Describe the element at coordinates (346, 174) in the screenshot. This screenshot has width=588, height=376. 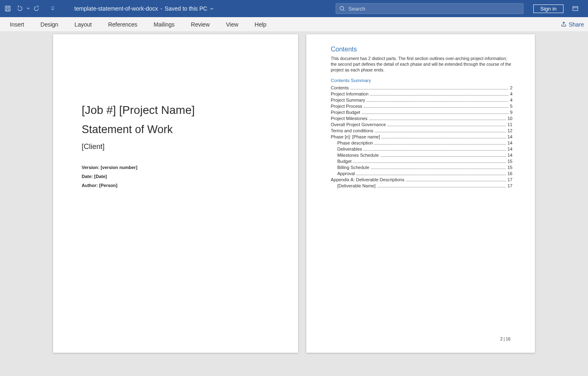
I see `toc-label: Approval` at that location.